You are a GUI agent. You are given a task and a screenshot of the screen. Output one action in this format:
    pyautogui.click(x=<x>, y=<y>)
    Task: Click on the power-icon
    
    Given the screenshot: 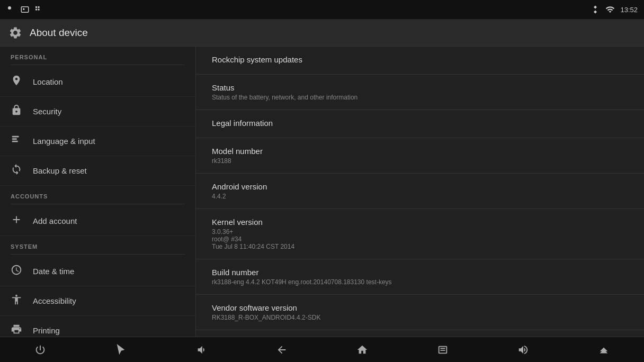 What is the action you would take?
    pyautogui.click(x=40, y=350)
    